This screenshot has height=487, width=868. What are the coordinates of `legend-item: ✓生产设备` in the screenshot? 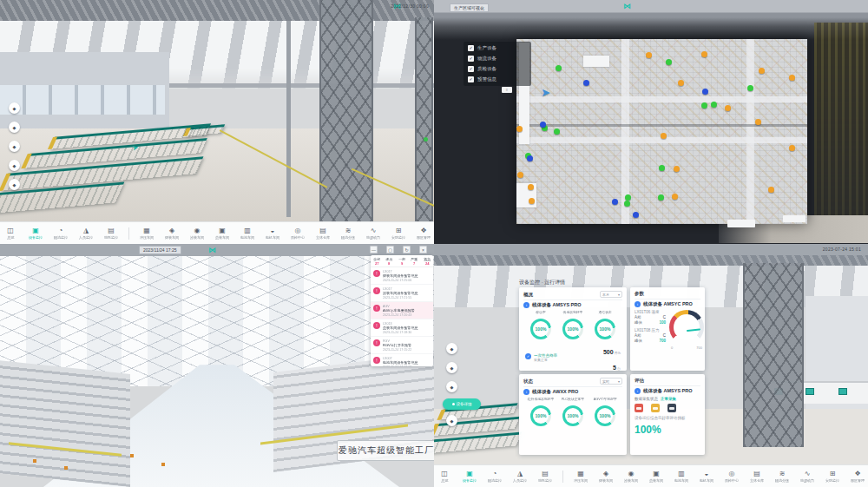 It's located at (497, 49).